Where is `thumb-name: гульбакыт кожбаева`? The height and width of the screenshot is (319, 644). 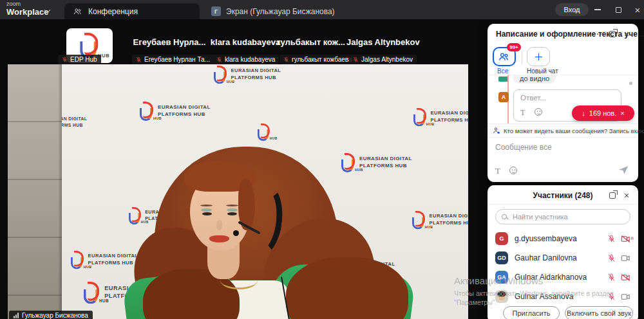
thumb-name: гульбакыт кожбаева is located at coordinates (322, 59).